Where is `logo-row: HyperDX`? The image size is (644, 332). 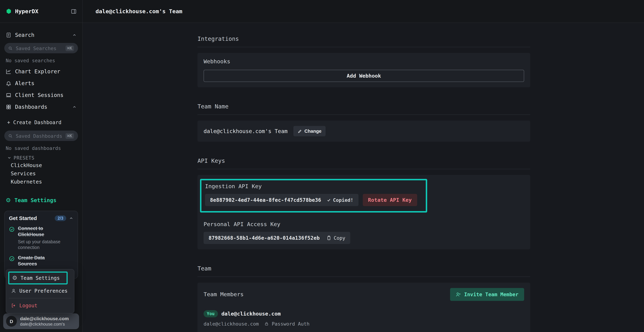 logo-row: HyperDX is located at coordinates (41, 12).